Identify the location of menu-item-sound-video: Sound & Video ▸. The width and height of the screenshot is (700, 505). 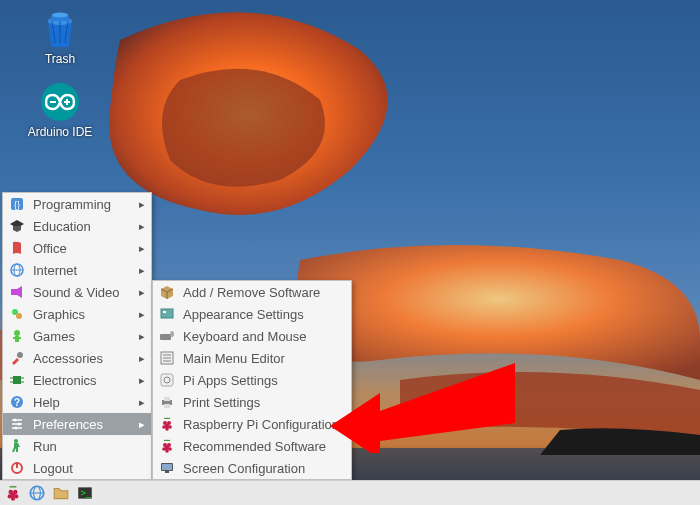
(77, 292).